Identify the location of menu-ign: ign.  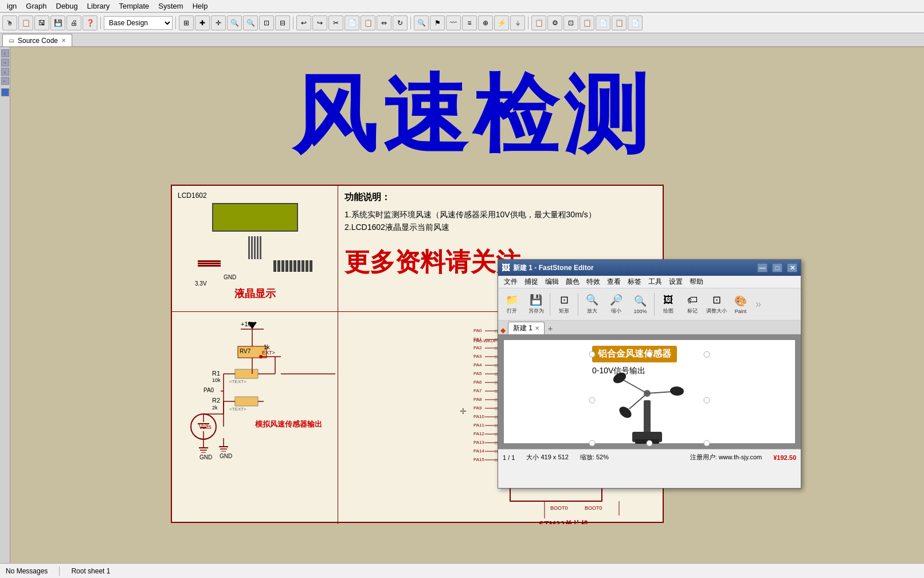
(11, 6).